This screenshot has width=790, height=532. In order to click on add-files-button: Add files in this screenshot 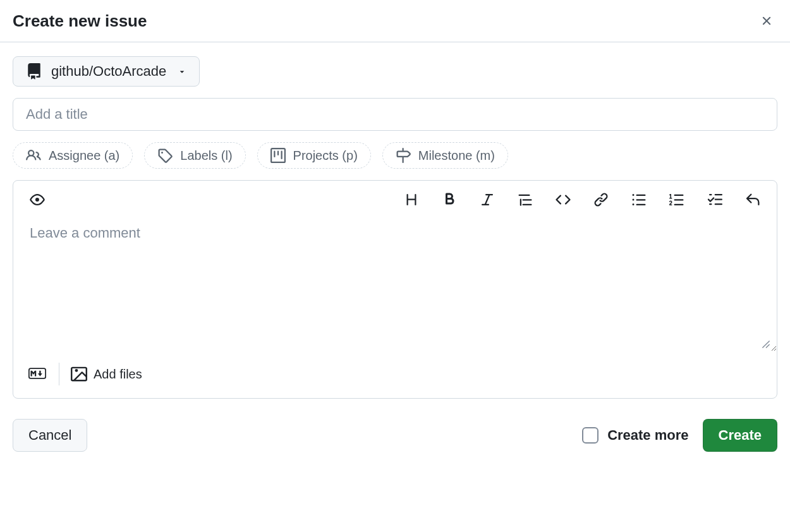, I will do `click(106, 374)`.